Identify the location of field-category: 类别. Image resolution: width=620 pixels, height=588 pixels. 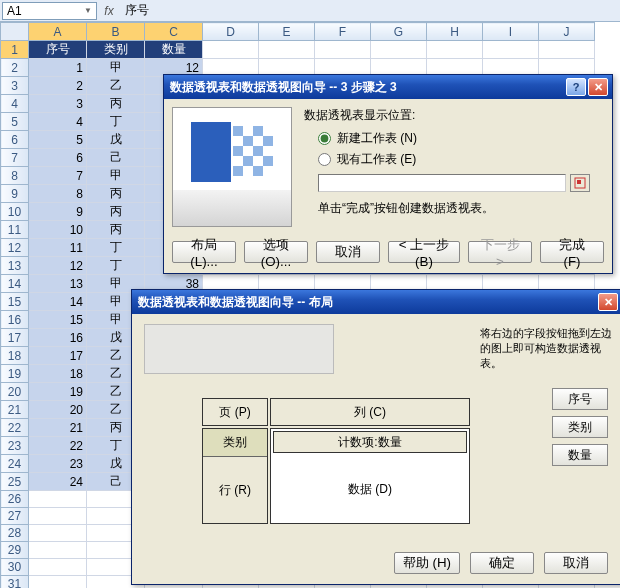
(580, 427).